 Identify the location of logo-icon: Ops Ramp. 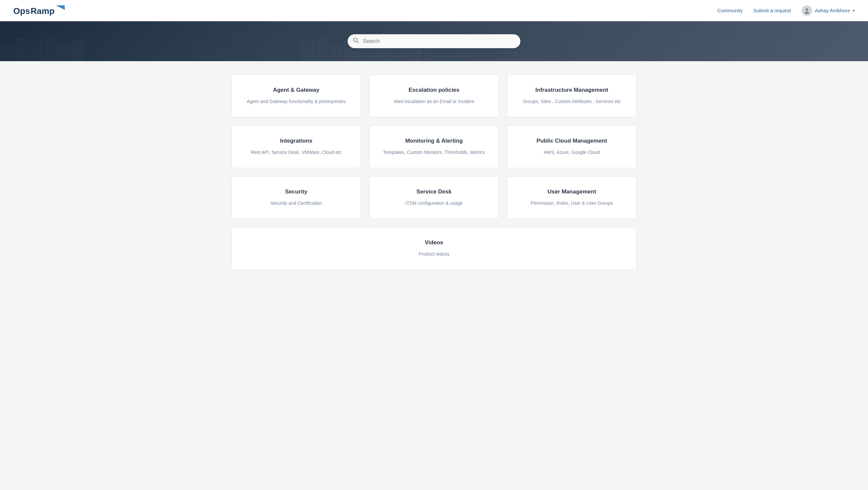
(40, 11).